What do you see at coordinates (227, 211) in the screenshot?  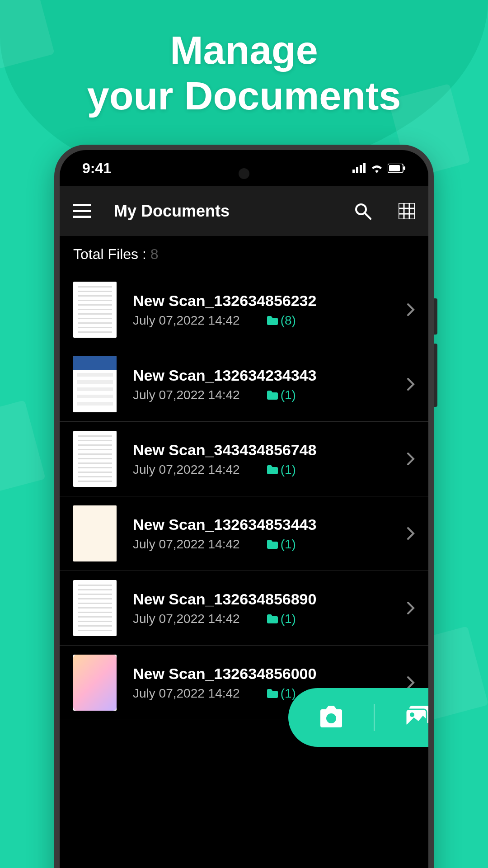 I see `page-title: My Documents` at bounding box center [227, 211].